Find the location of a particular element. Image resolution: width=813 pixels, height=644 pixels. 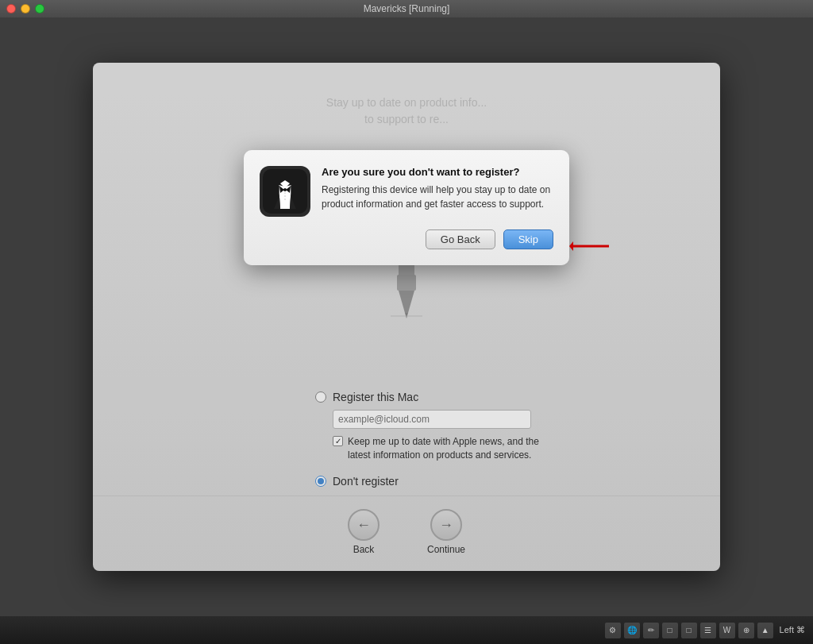

taskbar-icon-2: 🌐 is located at coordinates (632, 631).